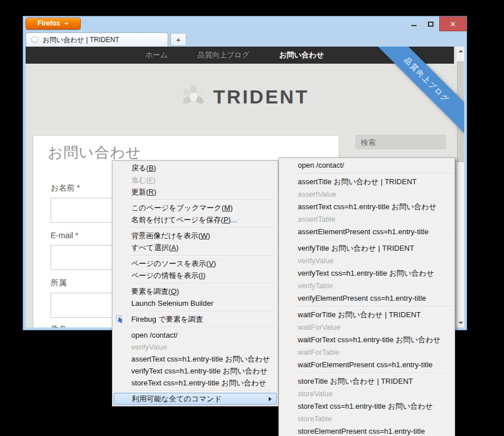 Image resolution: width=504 pixels, height=436 pixels. I want to click on menu-item-storetext: storeText css=h1.entry-title お問い合わせ, so click(195, 383).